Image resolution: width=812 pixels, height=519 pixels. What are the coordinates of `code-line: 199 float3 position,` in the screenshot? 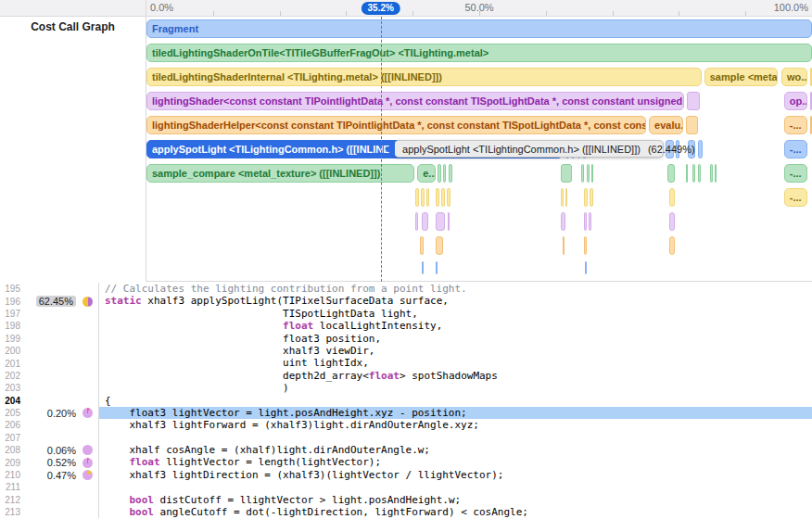 It's located at (406, 339).